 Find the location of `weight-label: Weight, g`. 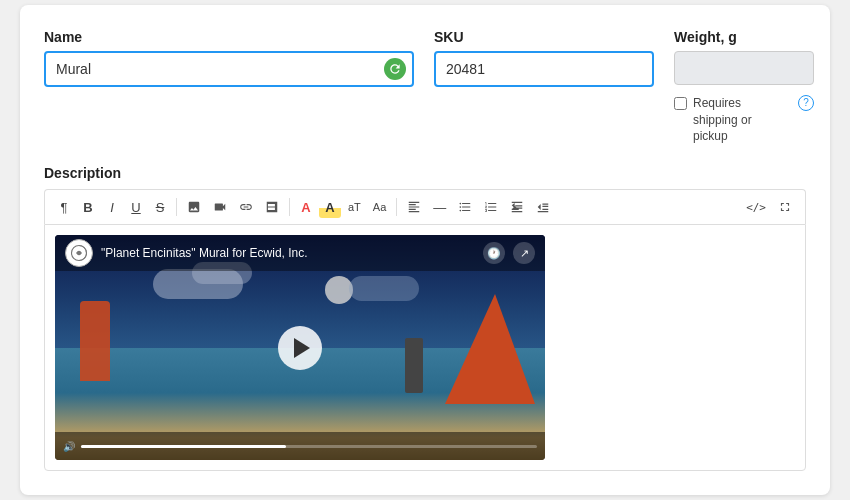

weight-label: Weight, g is located at coordinates (744, 37).